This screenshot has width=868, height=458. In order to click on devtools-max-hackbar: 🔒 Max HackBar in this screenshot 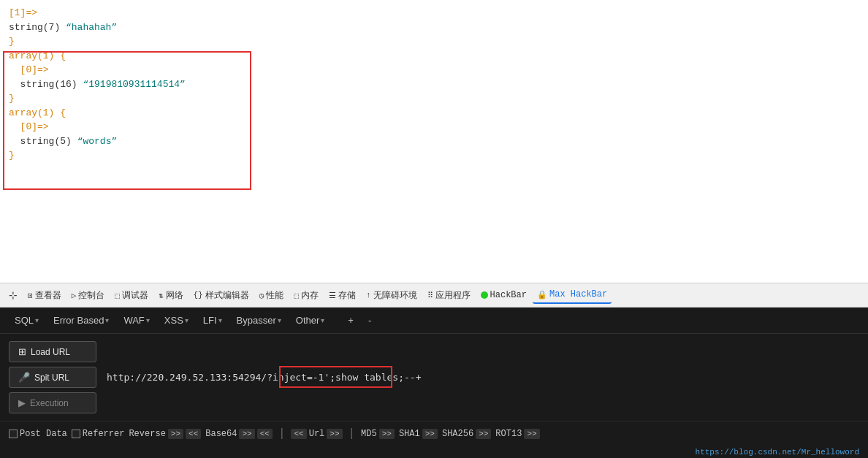, I will do `click(572, 295)`.